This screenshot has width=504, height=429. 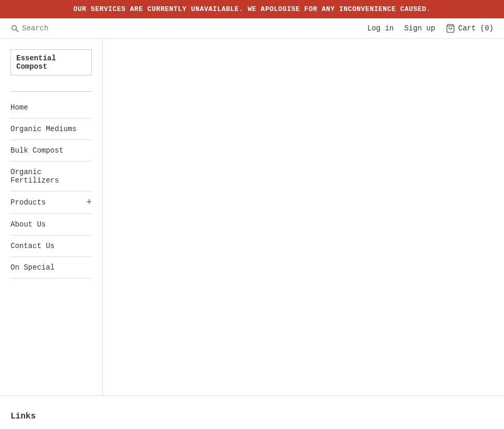 What do you see at coordinates (51, 62) in the screenshot?
I see `site-title: Essential Compost` at bounding box center [51, 62].